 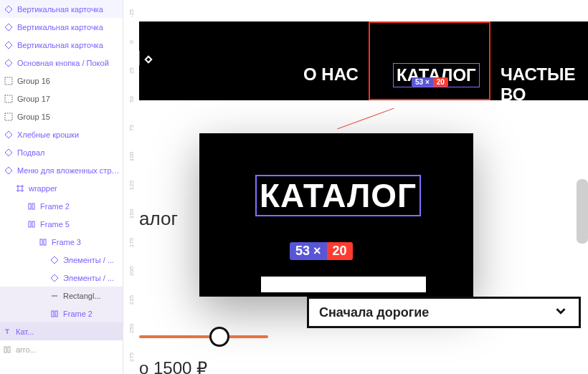 I want to click on logo: I, so click(x=145, y=58).